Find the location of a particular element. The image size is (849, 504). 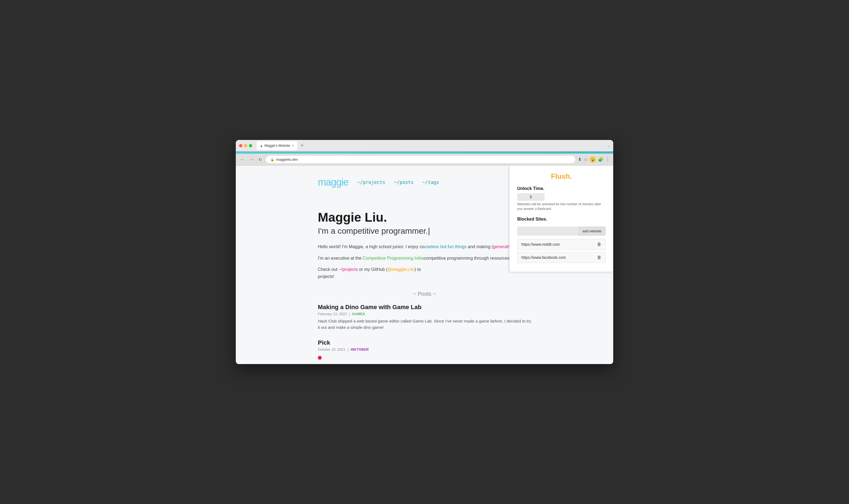

new-tab-button: + is located at coordinates (302, 145).